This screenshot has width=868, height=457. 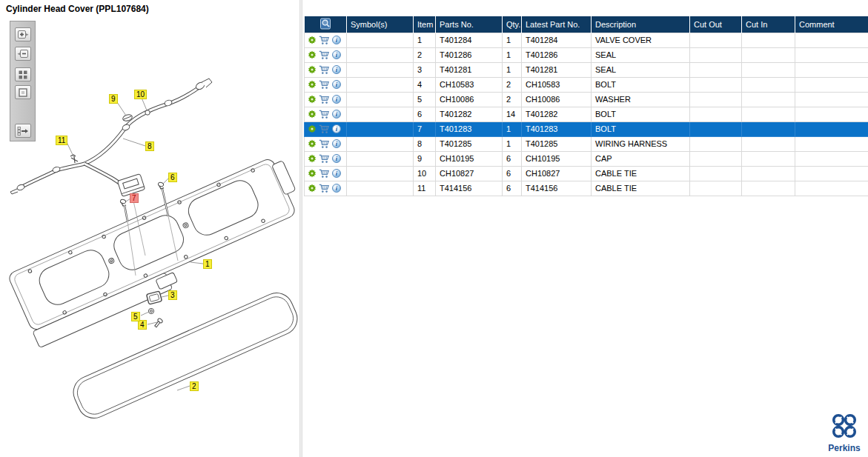 What do you see at coordinates (469, 129) in the screenshot?
I see `cell-parts-no: T401283` at bounding box center [469, 129].